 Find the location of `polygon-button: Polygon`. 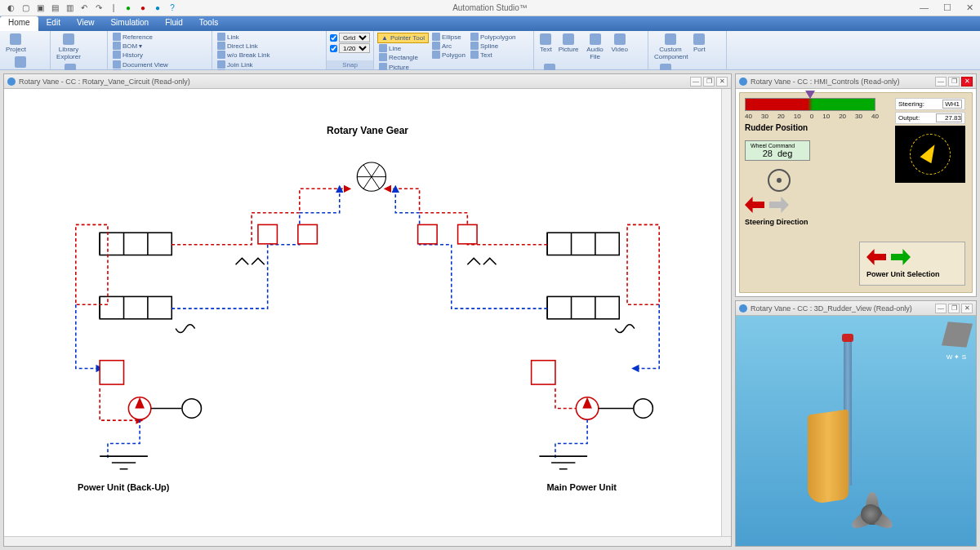

polygon-button: Polygon is located at coordinates (449, 55).